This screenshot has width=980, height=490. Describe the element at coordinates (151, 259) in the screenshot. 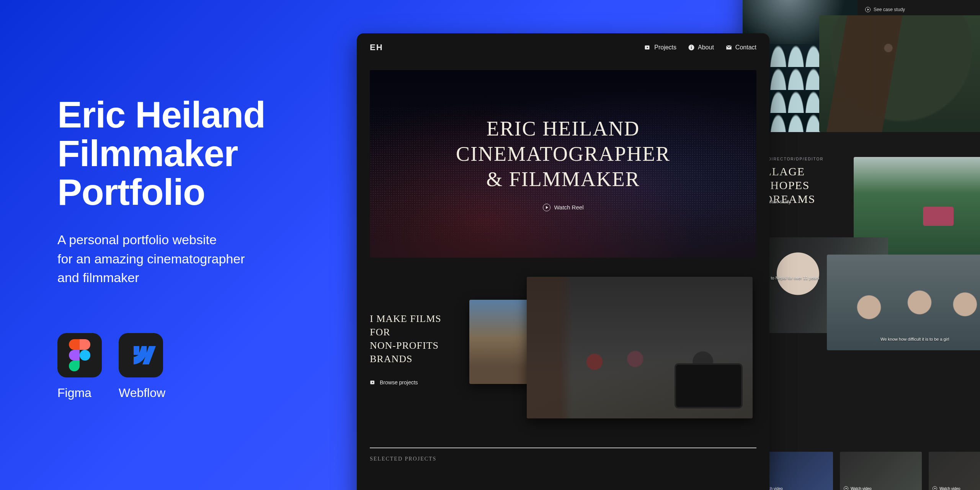

I see `subtitle-line: for an amazing cinematographer` at that location.